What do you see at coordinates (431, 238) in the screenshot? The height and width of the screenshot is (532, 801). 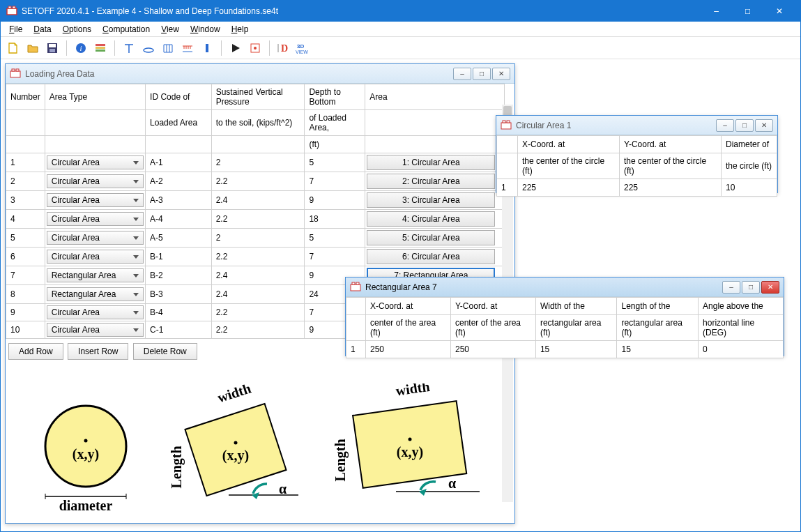 I see `area-link-button: 5: Circular Area` at bounding box center [431, 238].